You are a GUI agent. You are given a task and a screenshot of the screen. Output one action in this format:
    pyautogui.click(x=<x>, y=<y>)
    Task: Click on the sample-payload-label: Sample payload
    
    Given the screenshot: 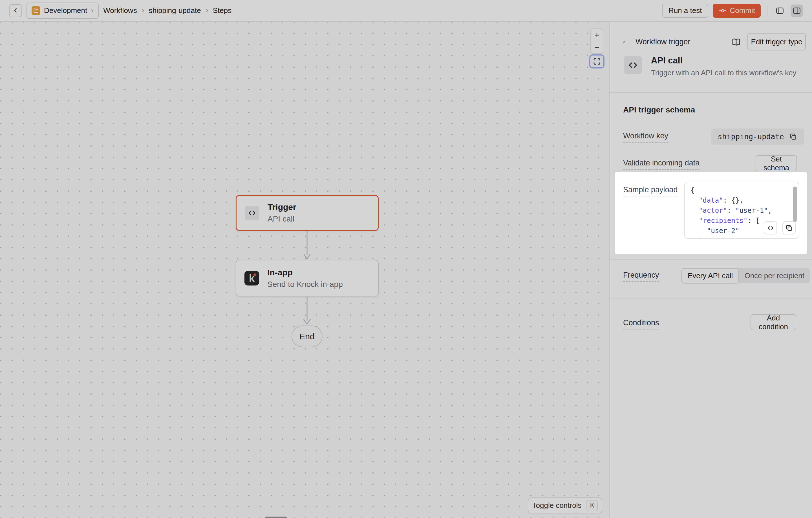 What is the action you would take?
    pyautogui.click(x=650, y=190)
    